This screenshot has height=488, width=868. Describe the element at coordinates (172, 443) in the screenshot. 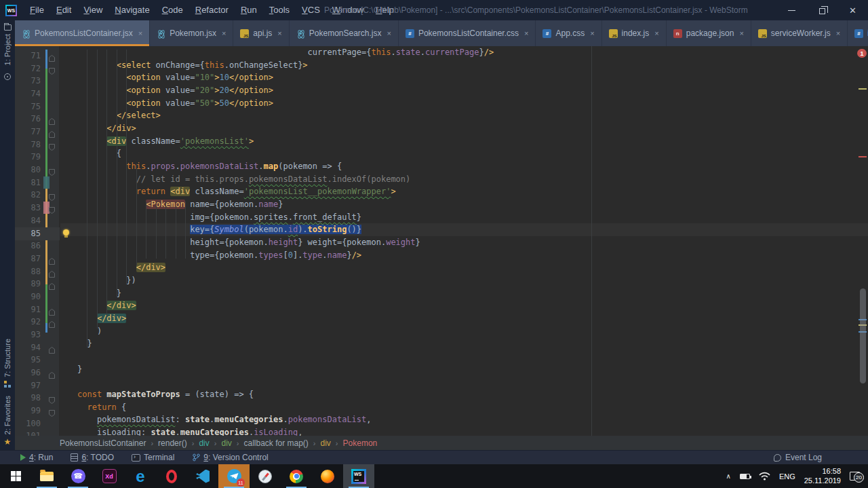

I see `breadcrumb-item: render()` at that location.